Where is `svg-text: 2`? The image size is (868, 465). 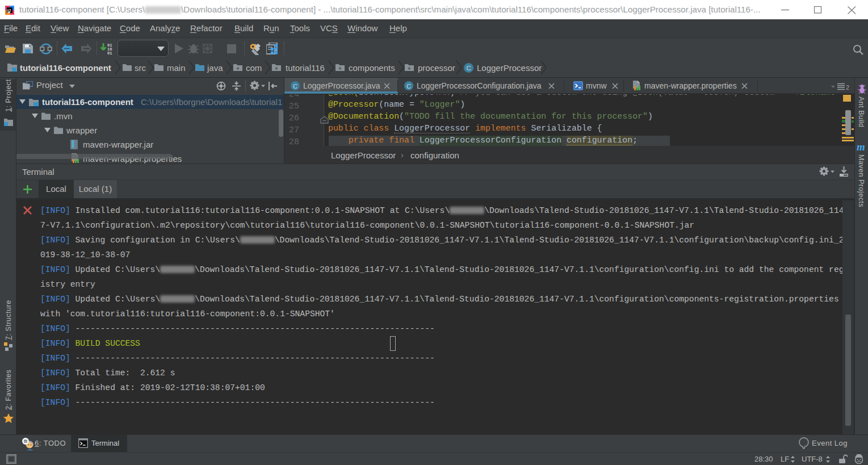
svg-text: 2 is located at coordinates (848, 87).